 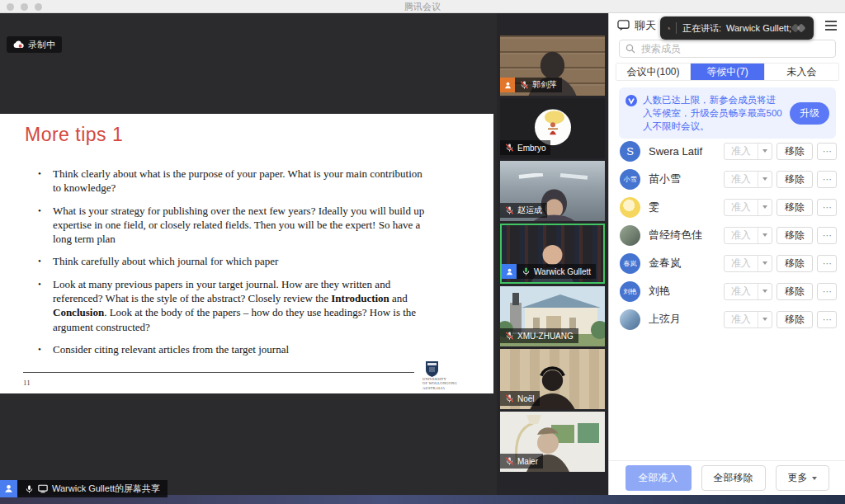 I want to click on participant-name: 郭剑萍, so click(x=545, y=85).